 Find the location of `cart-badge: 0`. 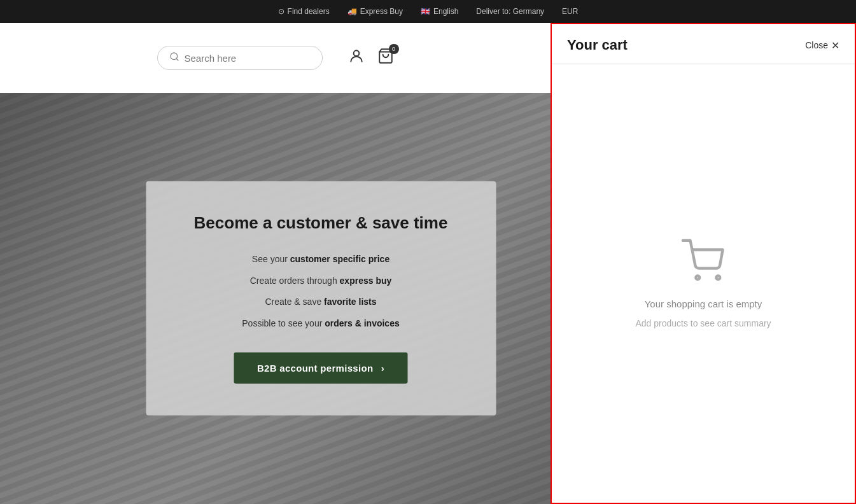

cart-badge: 0 is located at coordinates (394, 49).